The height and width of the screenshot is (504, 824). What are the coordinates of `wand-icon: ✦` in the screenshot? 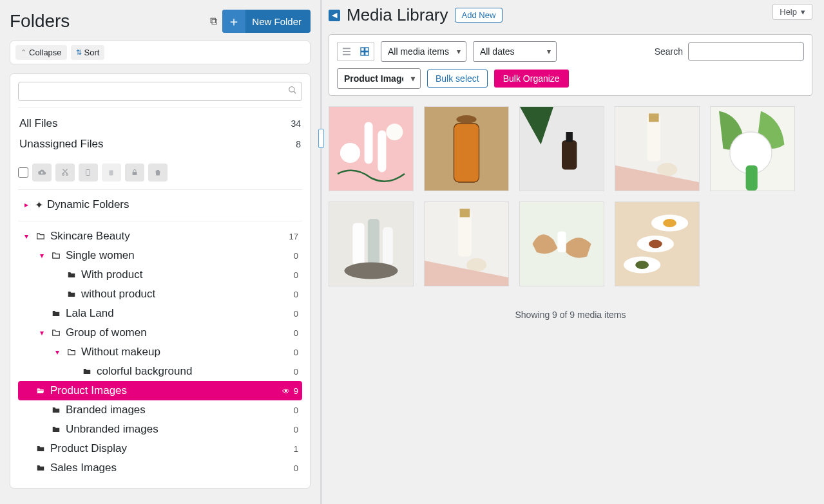 It's located at (39, 205).